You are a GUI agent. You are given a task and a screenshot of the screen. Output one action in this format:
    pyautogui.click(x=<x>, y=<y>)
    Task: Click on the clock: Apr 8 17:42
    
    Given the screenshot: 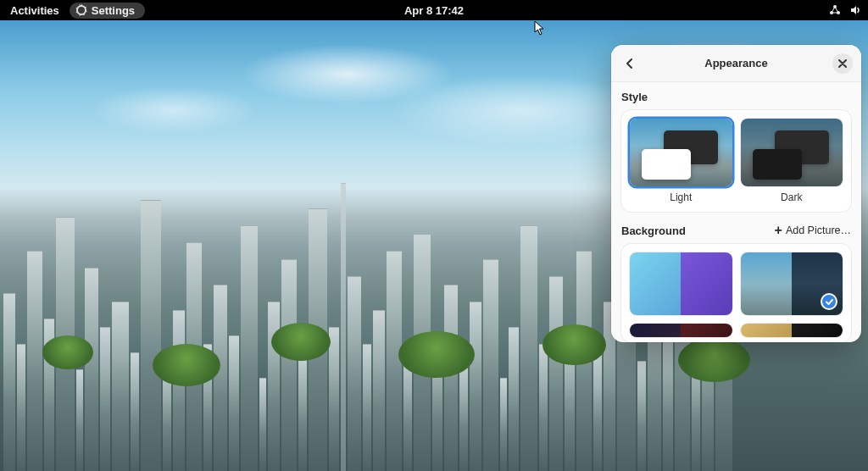 What is the action you would take?
    pyautogui.click(x=434, y=10)
    